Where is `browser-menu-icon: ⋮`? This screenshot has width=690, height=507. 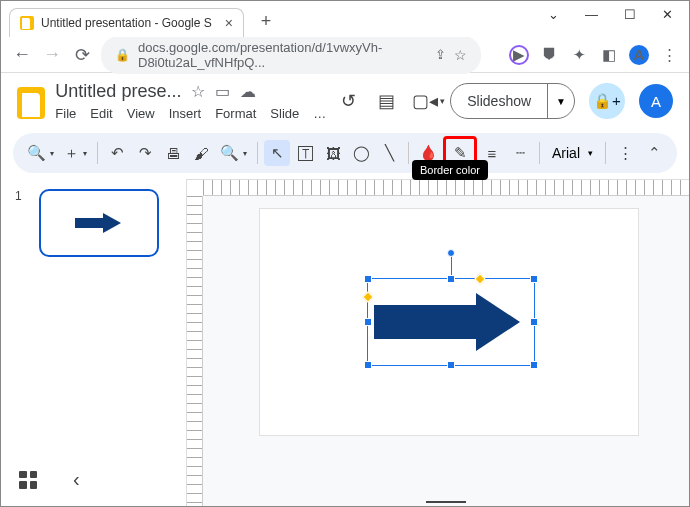 browser-menu-icon: ⋮ is located at coordinates (669, 55).